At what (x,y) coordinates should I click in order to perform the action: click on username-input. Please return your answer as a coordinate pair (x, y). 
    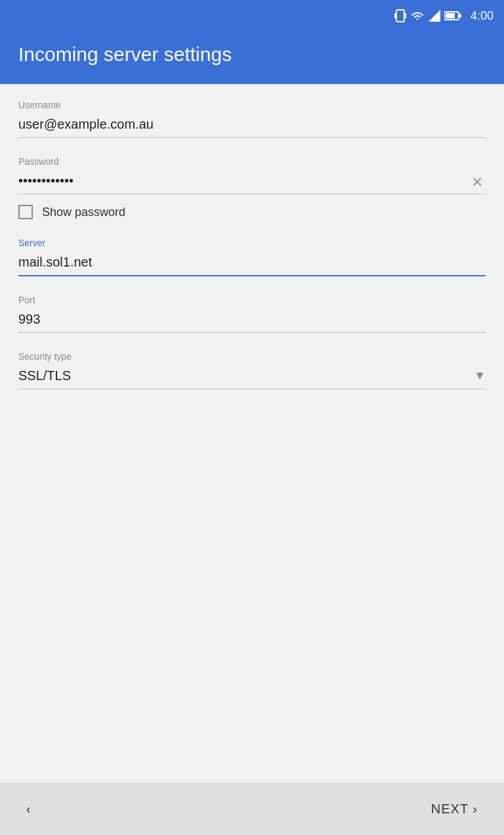
    Looking at the image, I should click on (252, 126).